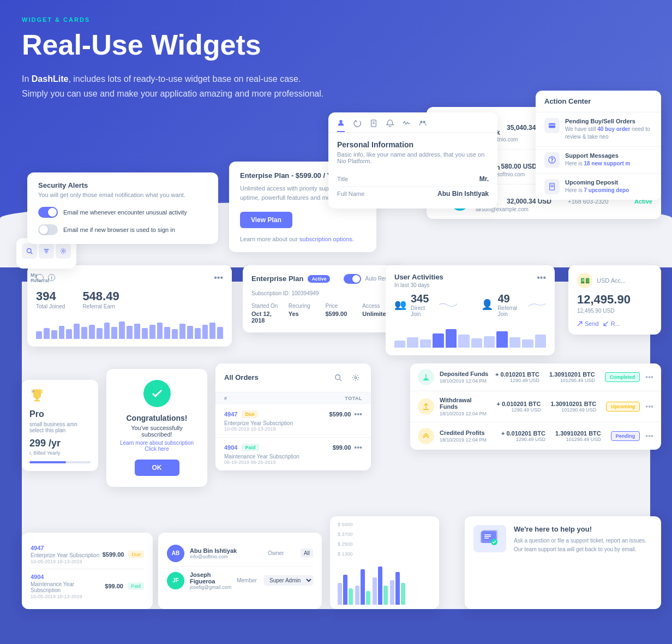  Describe the element at coordinates (536, 407) in the screenshot. I see `transaction-row-2: Withdrawal Funds 18/10/2019 12:04 PM + 0…` at that location.